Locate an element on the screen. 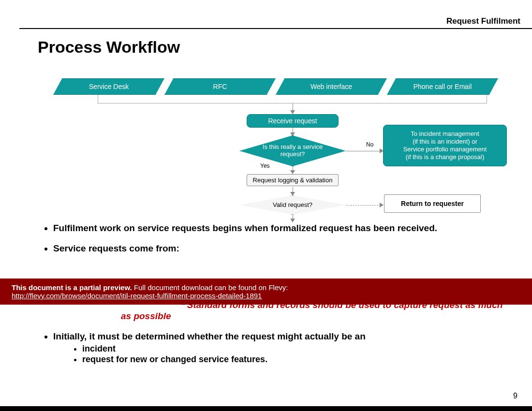  decision-text: Is this really a service request? is located at coordinates (293, 151).